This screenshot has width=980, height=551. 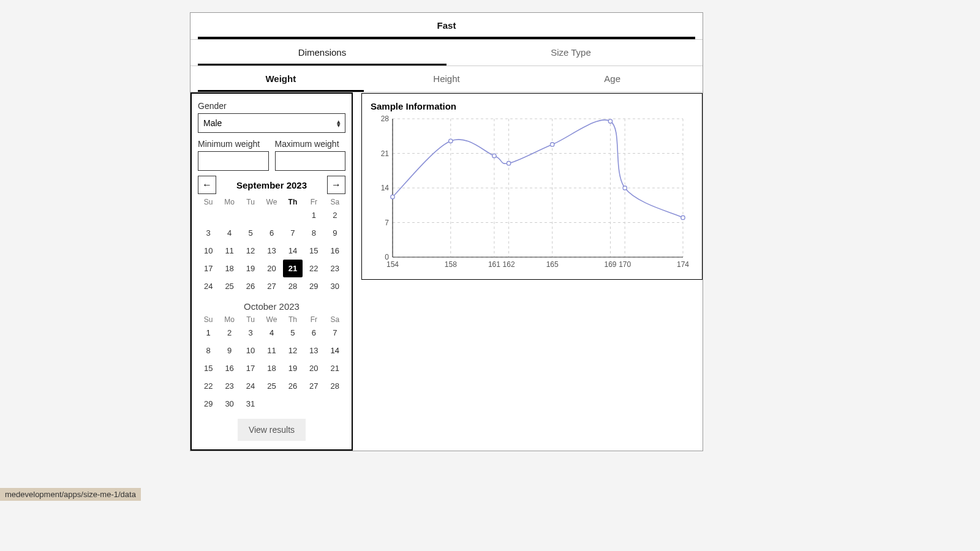 I want to click on min-weight-input, so click(x=233, y=161).